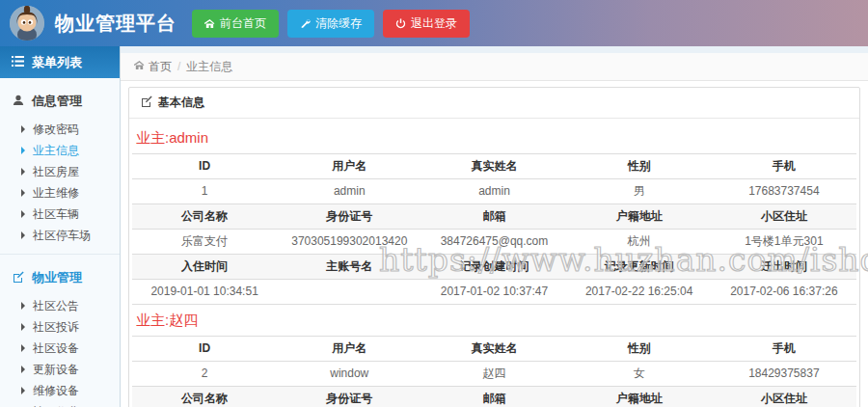 The image size is (868, 407). I want to click on sidebar-item: 更新设备, so click(60, 369).